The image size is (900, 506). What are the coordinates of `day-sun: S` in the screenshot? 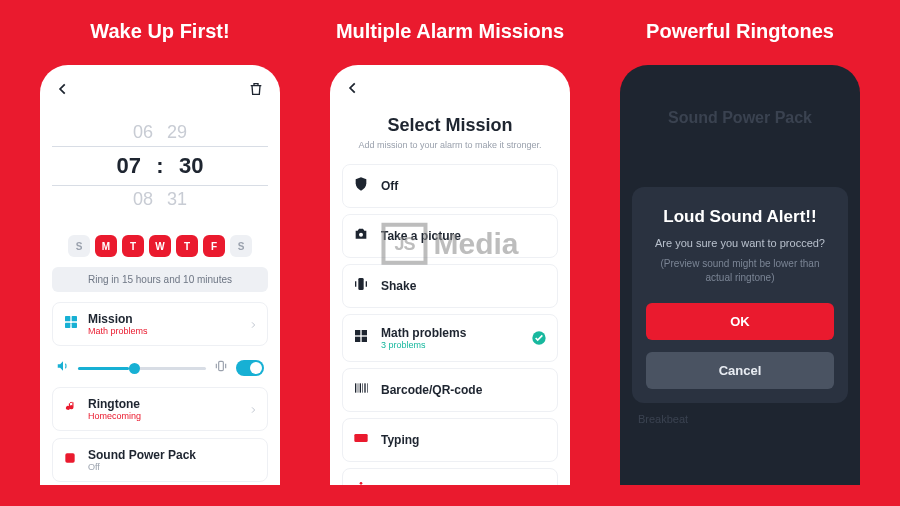 It's located at (79, 246).